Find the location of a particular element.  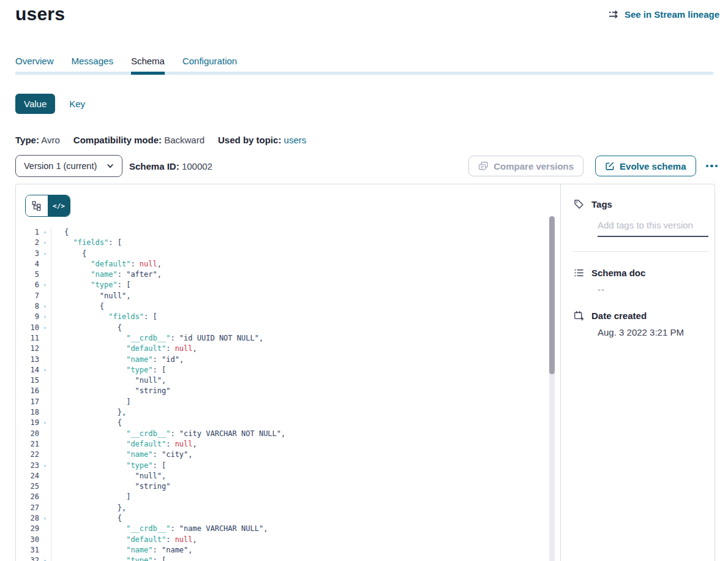

schema-doc-value: -- is located at coordinates (653, 289).